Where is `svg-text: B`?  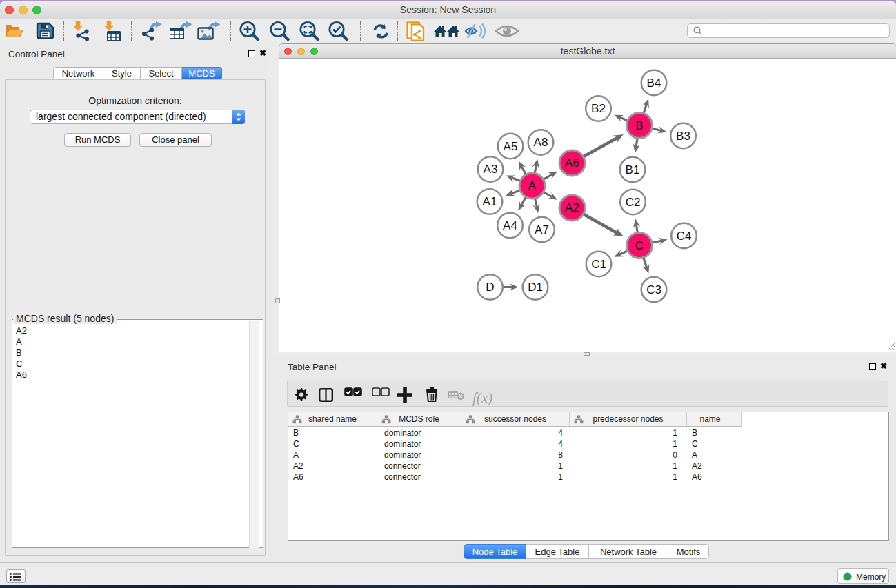
svg-text: B is located at coordinates (639, 125).